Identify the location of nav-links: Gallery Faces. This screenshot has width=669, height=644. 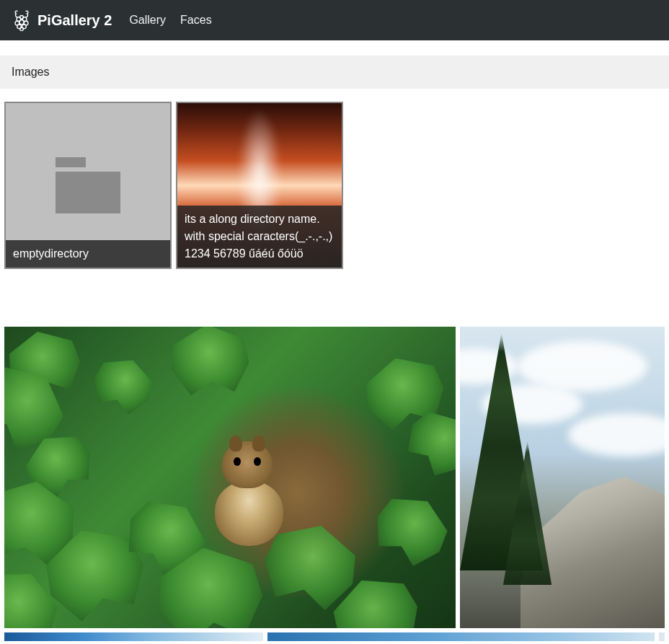
(170, 20).